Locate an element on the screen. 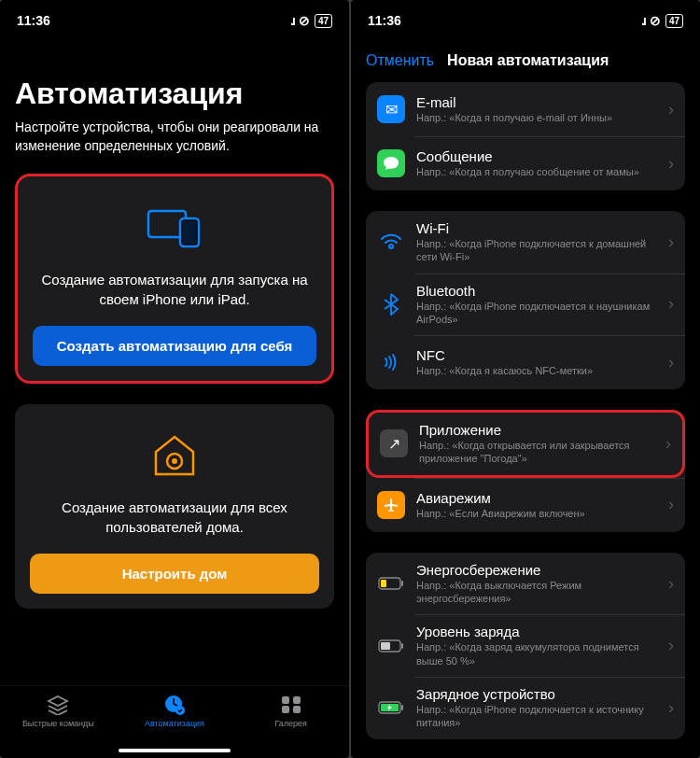  item-sub: Напр.: «Когда заряд аккумулятора подниме… is located at coordinates (537, 653).